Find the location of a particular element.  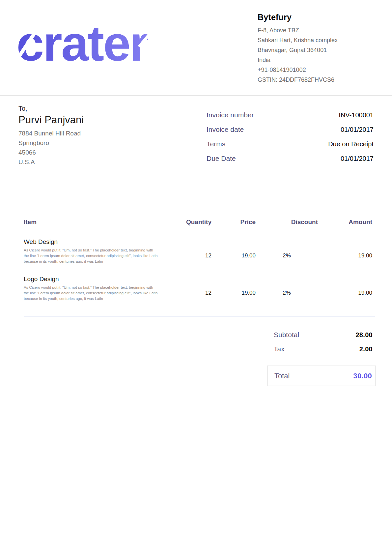

bill-to-label: To, is located at coordinates (51, 109).